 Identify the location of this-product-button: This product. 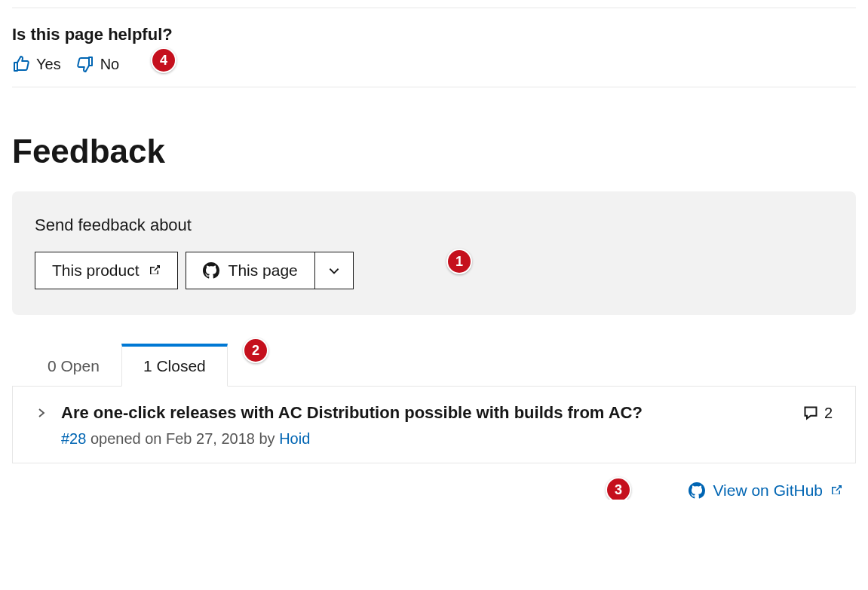
(106, 271).